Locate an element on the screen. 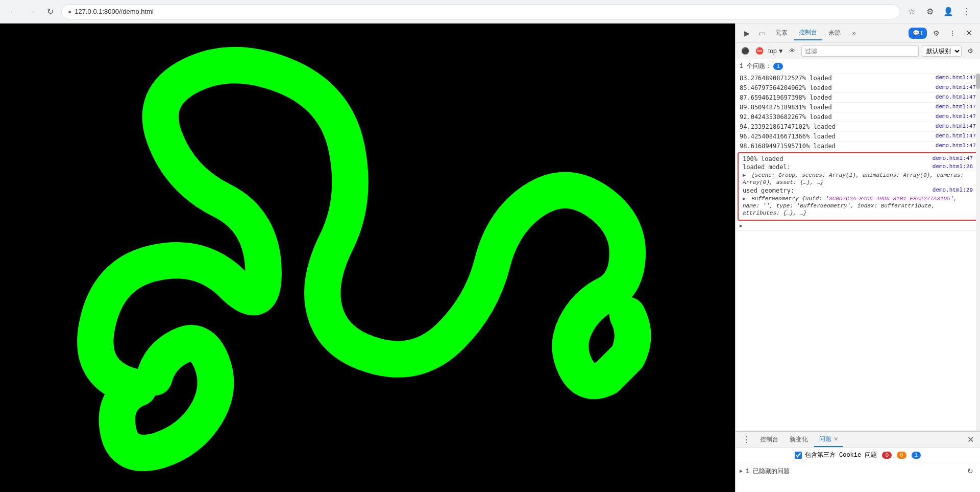 The width and height of the screenshot is (980, 492). close-bottom-panel-btn: ✕ is located at coordinates (970, 440).